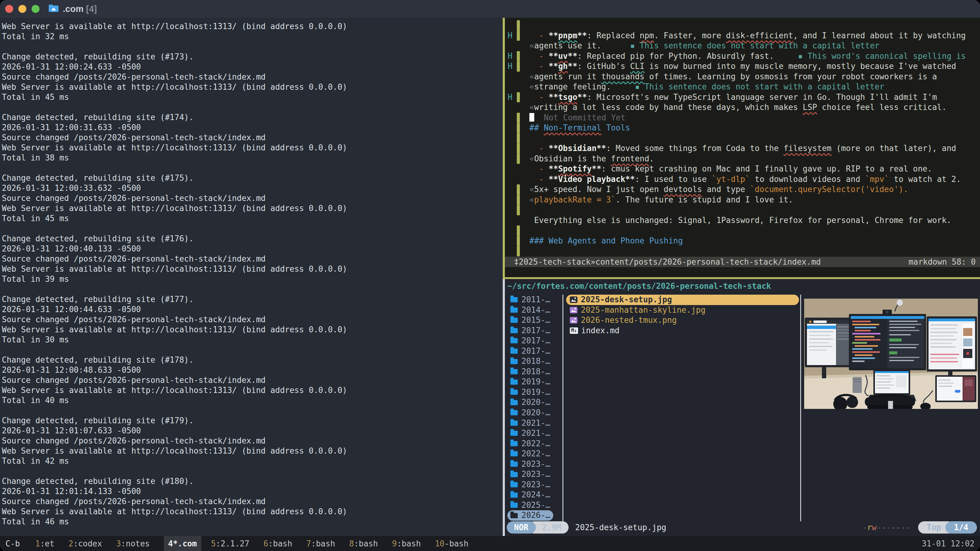  I want to click on parent-directory-item: 2026-…, so click(533, 516).